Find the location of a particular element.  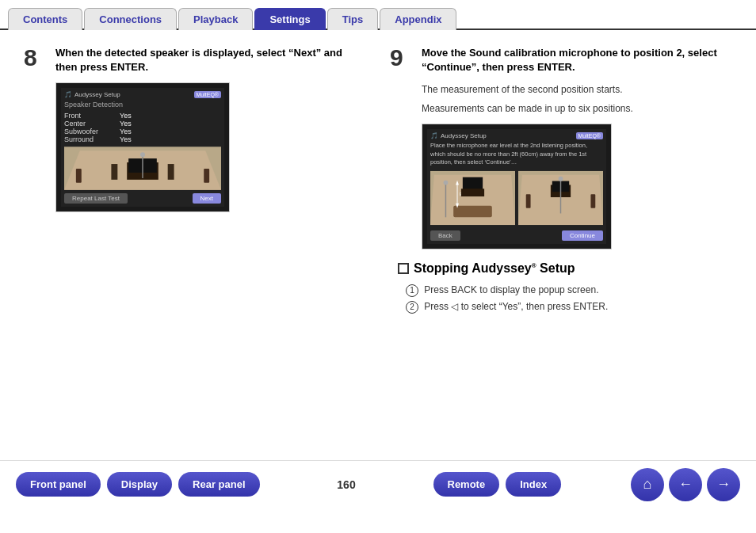

bottom-nav-right: ⌂ ← → is located at coordinates (685, 485).